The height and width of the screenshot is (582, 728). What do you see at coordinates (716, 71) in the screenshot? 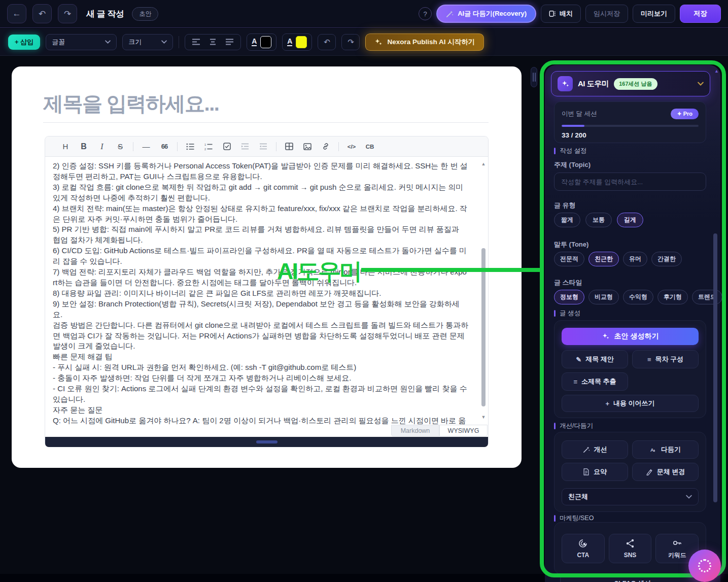
I see `panel-scroll-up-icon: ▲` at bounding box center [716, 71].